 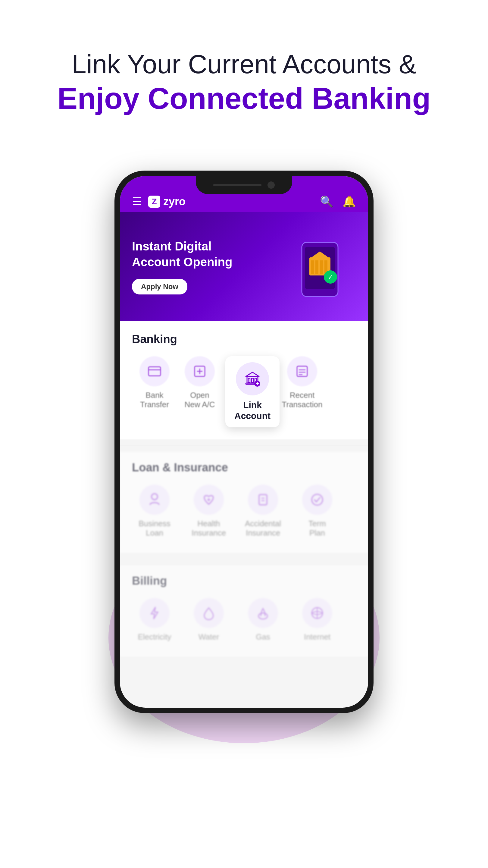 I want to click on gas-item: Gas, so click(x=263, y=620).